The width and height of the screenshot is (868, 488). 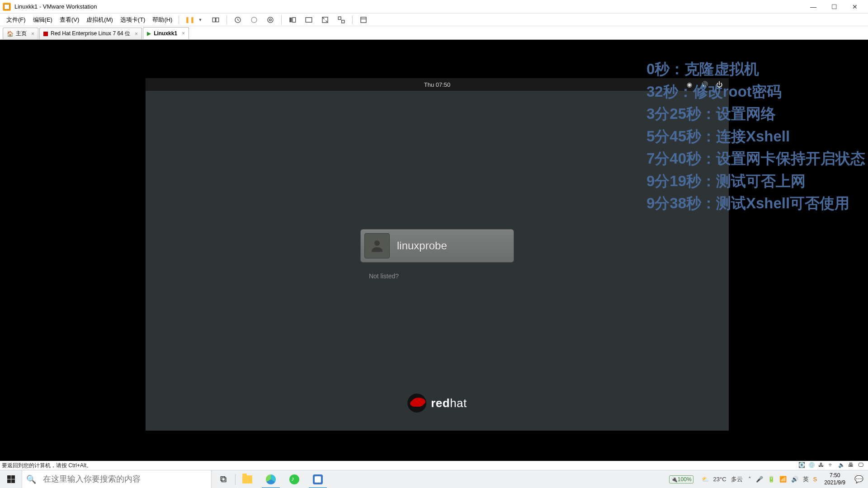 What do you see at coordinates (437, 246) in the screenshot?
I see `login-user-card: linuxprobe` at bounding box center [437, 246].